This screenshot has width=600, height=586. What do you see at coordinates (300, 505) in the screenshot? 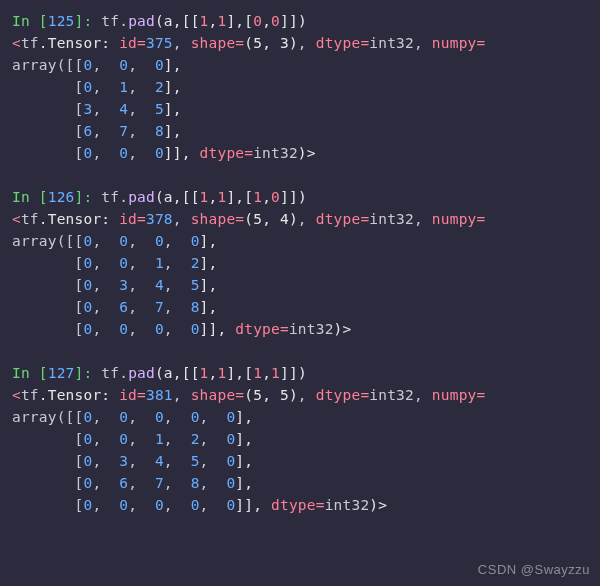
I see `code-line: [0, 0, 0, 0, 0]], dtype=int32)>` at bounding box center [300, 505].